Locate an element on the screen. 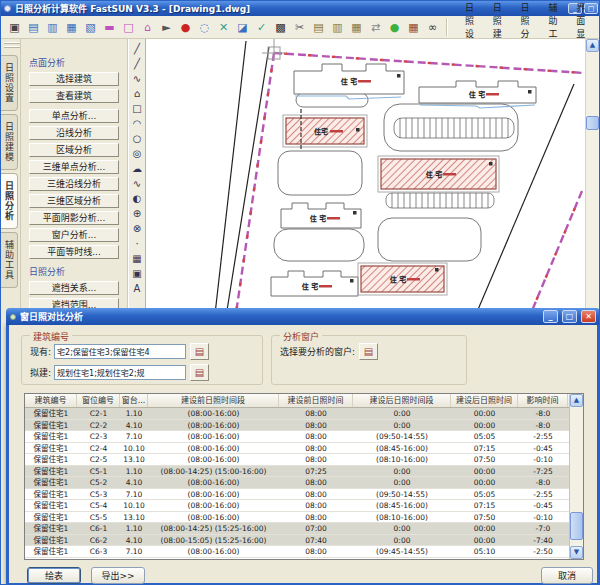 This screenshot has width=600, height=585. point-icon: ● is located at coordinates (186, 28).